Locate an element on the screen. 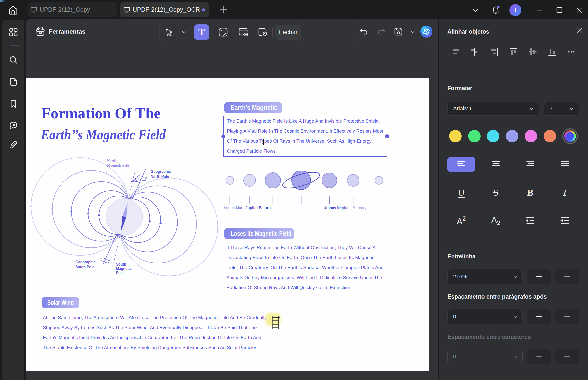  strikethrough-glyph: S is located at coordinates (496, 192).